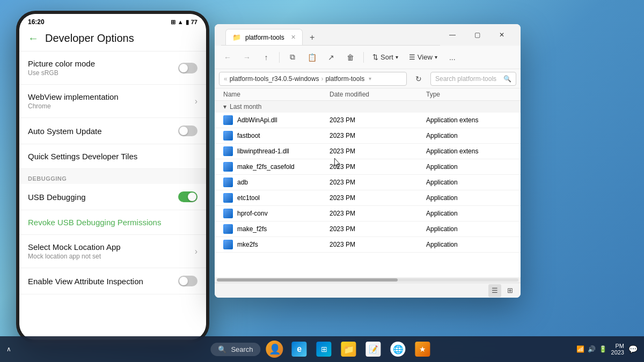 This screenshot has height=362, width=644. Describe the element at coordinates (188, 197) in the screenshot. I see `toggle-usb-debug` at that location.